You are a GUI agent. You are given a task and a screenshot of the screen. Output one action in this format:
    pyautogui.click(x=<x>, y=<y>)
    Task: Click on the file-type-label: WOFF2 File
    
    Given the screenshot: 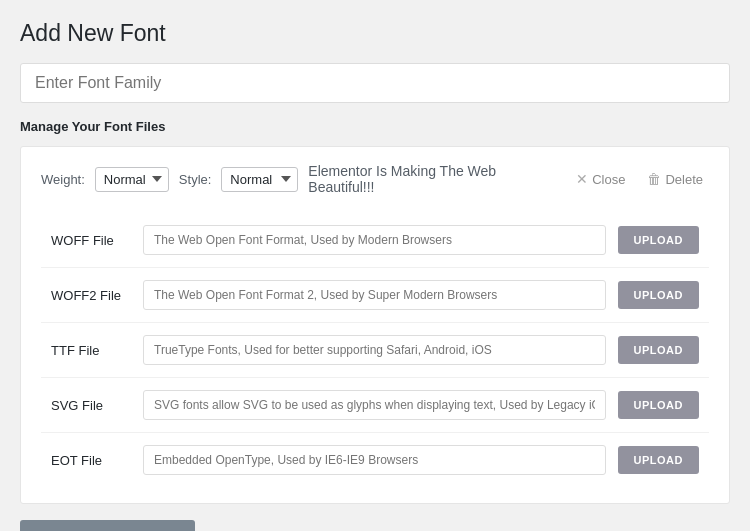 What is the action you would take?
    pyautogui.click(x=91, y=296)
    